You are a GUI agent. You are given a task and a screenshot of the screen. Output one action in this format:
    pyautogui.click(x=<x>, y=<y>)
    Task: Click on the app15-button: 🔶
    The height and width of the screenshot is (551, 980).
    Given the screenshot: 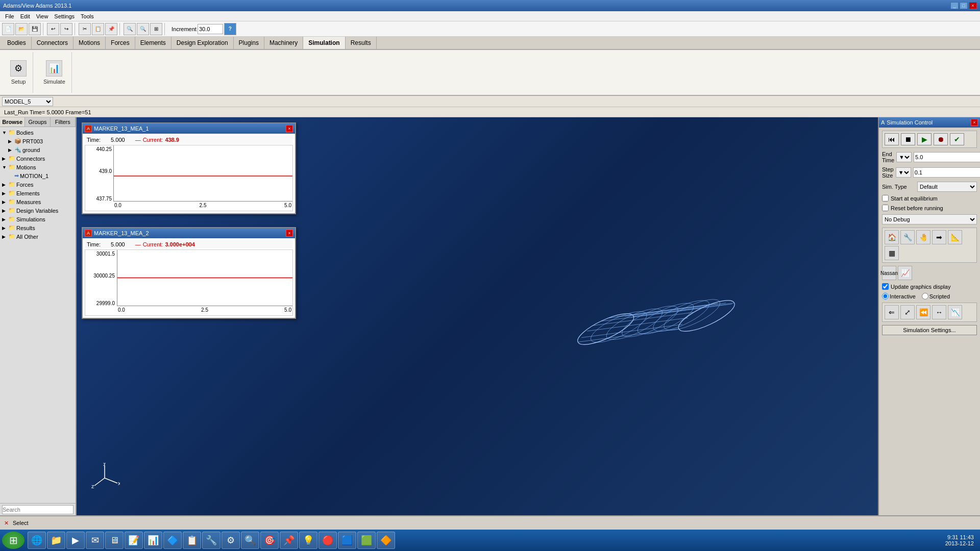 What is the action you would take?
    pyautogui.click(x=386, y=540)
    